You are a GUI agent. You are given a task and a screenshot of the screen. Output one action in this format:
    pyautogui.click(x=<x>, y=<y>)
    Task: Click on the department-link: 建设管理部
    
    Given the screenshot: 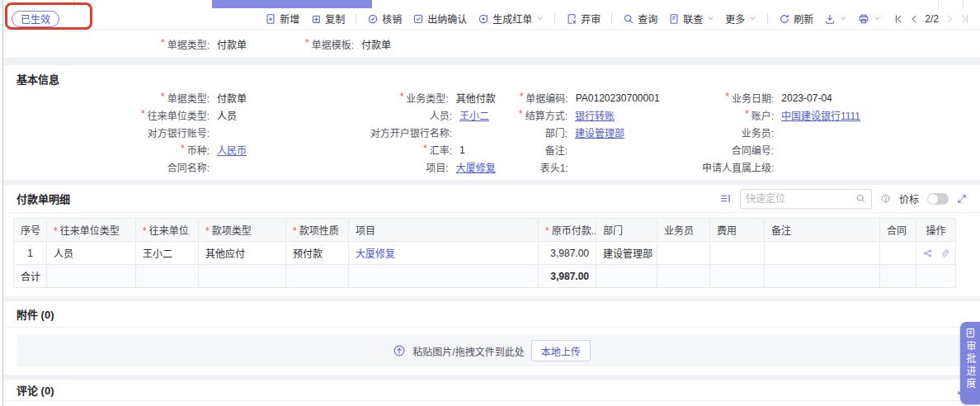 What is the action you would take?
    pyautogui.click(x=600, y=134)
    